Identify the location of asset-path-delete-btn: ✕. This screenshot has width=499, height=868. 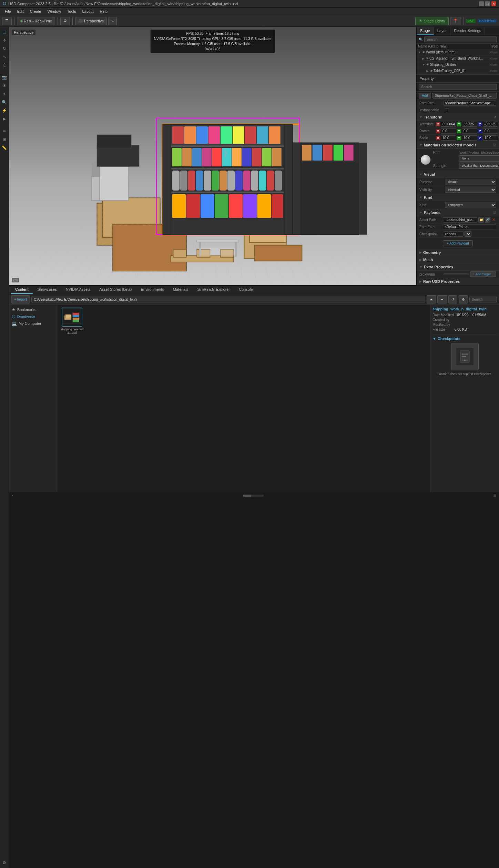
(494, 220).